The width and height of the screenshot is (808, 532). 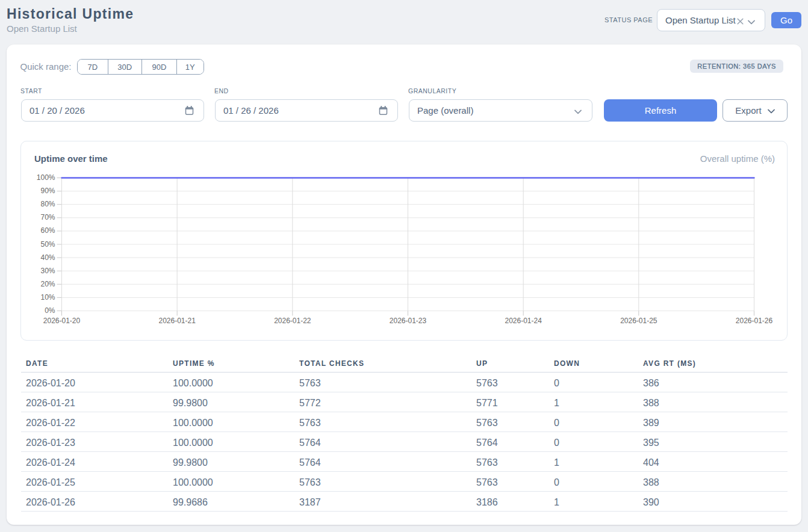 I want to click on table-row: 2026-01-2699.9686318731861390, so click(x=405, y=502).